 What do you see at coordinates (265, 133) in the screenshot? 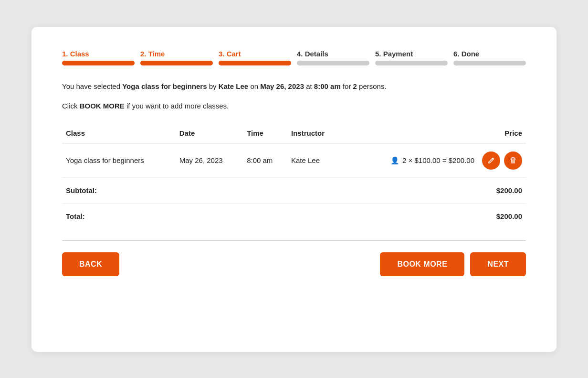
I see `col-header-time: Time` at bounding box center [265, 133].